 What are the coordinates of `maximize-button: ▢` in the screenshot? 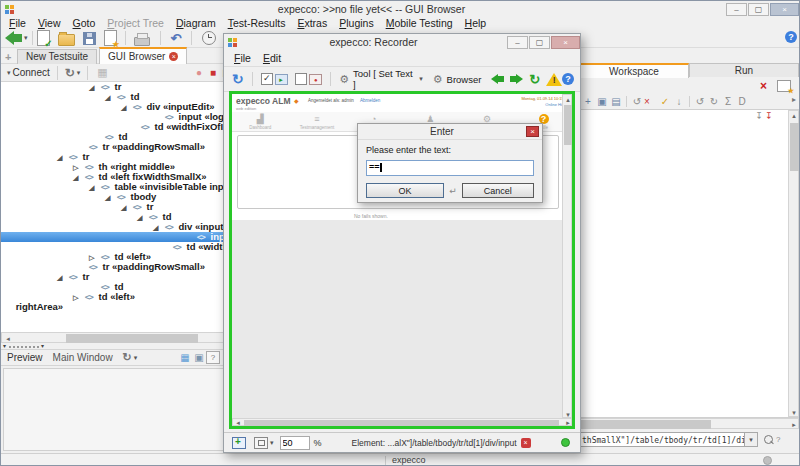 It's located at (758, 10).